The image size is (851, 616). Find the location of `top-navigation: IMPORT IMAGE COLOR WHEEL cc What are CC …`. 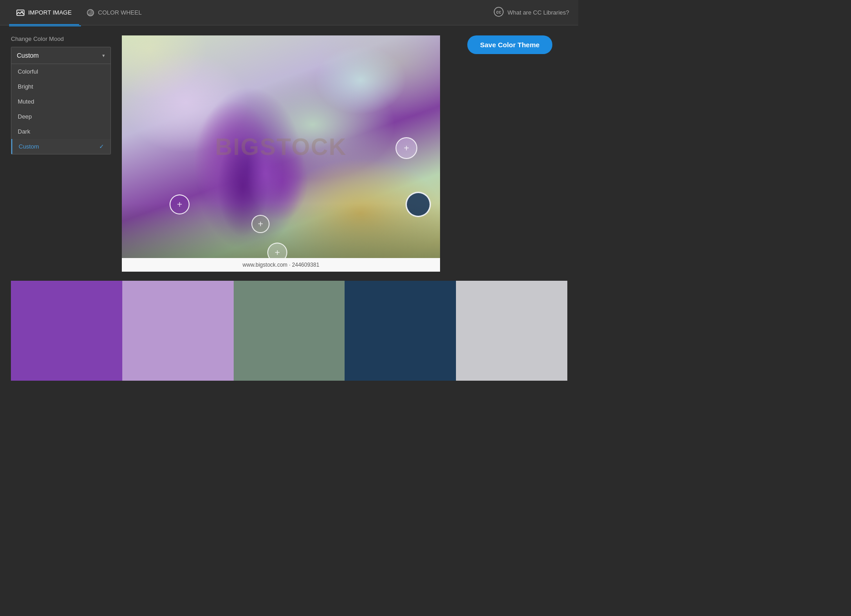

top-navigation: IMPORT IMAGE COLOR WHEEL cc What are CC … is located at coordinates (289, 13).